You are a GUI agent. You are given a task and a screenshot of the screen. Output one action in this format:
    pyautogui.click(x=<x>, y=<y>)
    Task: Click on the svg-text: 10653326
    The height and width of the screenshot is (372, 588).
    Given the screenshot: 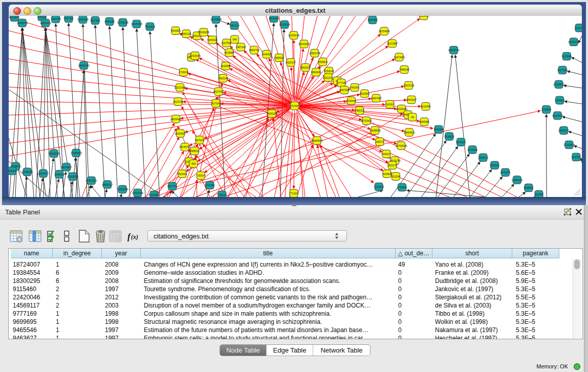 What is the action you would take?
    pyautogui.click(x=83, y=19)
    